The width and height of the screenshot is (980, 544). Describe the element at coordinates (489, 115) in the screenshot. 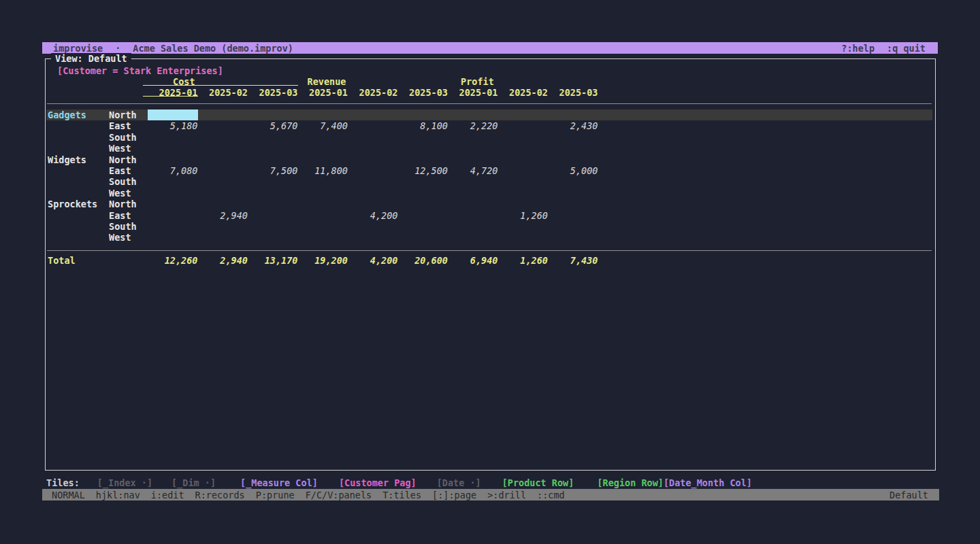

I see `table-row: Gadgets North` at that location.